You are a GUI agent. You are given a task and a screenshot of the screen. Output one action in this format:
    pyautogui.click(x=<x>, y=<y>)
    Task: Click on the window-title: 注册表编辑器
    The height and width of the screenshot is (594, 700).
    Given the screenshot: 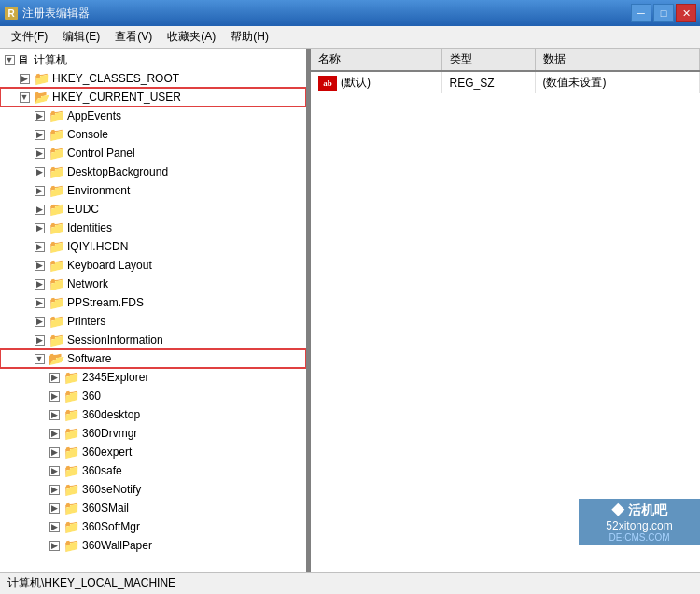 What is the action you would take?
    pyautogui.click(x=56, y=13)
    